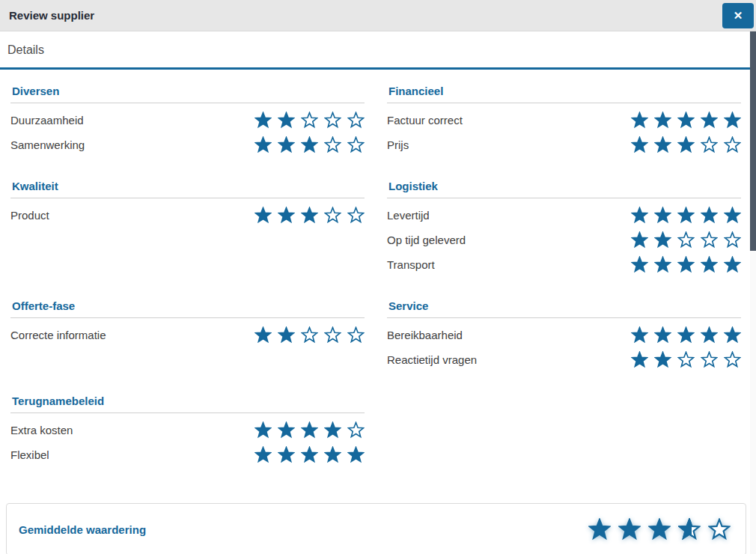 This screenshot has width=756, height=554. What do you see at coordinates (30, 455) in the screenshot?
I see `rating-label: Flexibel` at bounding box center [30, 455].